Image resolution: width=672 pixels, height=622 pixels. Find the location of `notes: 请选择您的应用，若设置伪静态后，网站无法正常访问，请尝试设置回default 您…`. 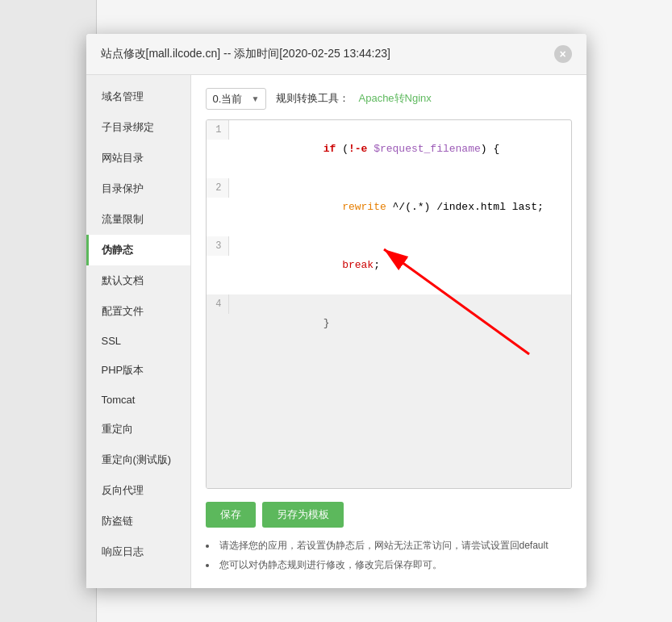

notes: 请选择您的应用，若设置伪静态后，网站无法正常访问，请尝试设置回default 您… is located at coordinates (389, 557).